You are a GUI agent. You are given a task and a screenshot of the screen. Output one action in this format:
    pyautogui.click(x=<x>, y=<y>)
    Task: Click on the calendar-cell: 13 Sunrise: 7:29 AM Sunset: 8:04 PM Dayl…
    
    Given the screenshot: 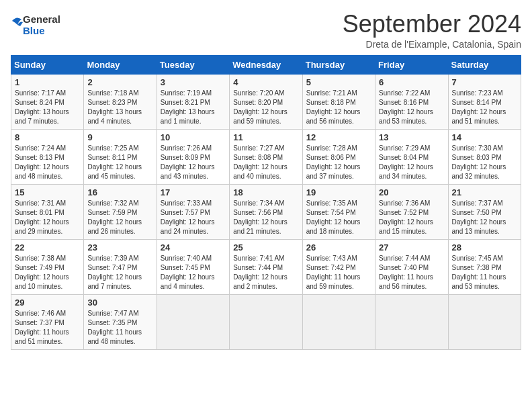 What is the action you would take?
    pyautogui.click(x=412, y=156)
    